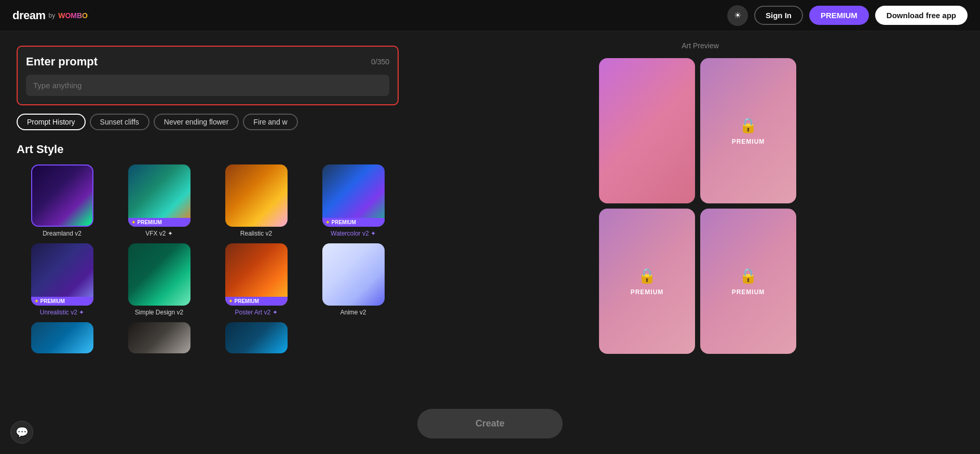  Describe the element at coordinates (62, 301) in the screenshot. I see `premium-badge-unrealistic: ✦ PREMIUM` at that location.